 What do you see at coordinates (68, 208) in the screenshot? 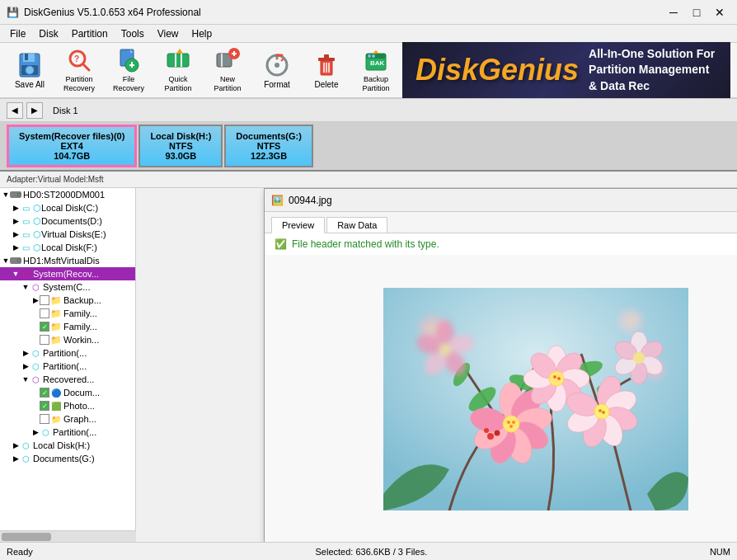
I see `tree-item-c: ▶ ▭ ⬡ Local Disk(C:)` at bounding box center [68, 208].